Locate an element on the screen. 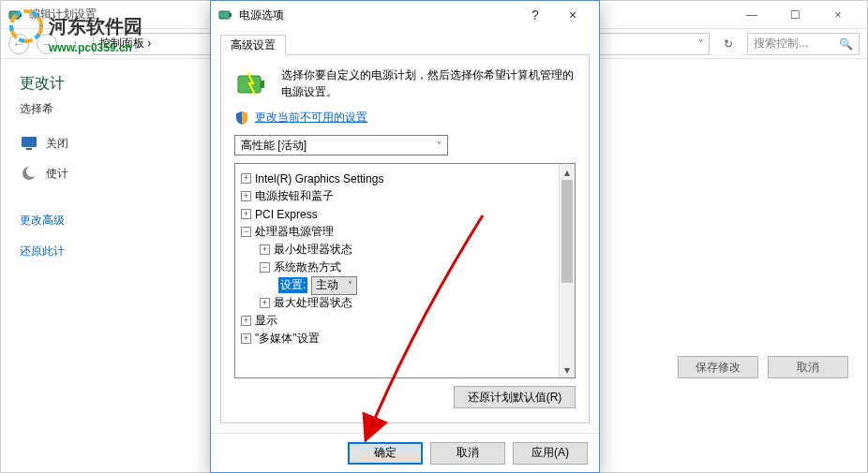  tree-node-cooling-policy: −系统散热方式 is located at coordinates (397, 268).